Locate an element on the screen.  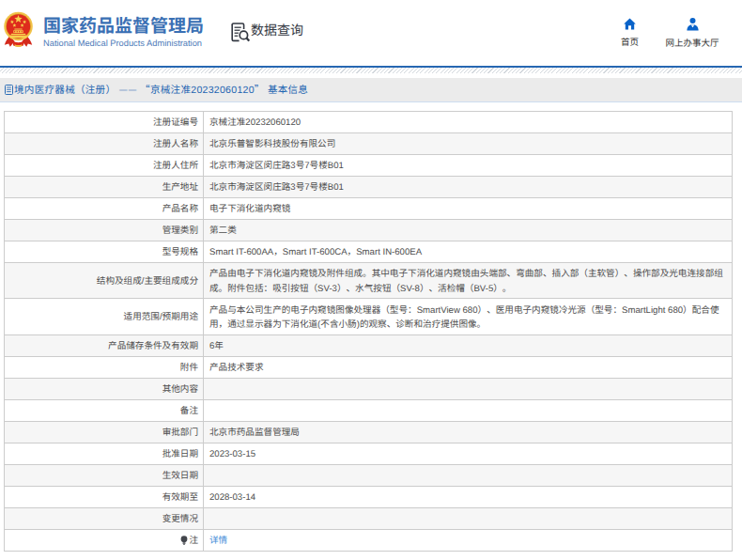
site-subtitle: National Medical Products Administration is located at coordinates (122, 42).